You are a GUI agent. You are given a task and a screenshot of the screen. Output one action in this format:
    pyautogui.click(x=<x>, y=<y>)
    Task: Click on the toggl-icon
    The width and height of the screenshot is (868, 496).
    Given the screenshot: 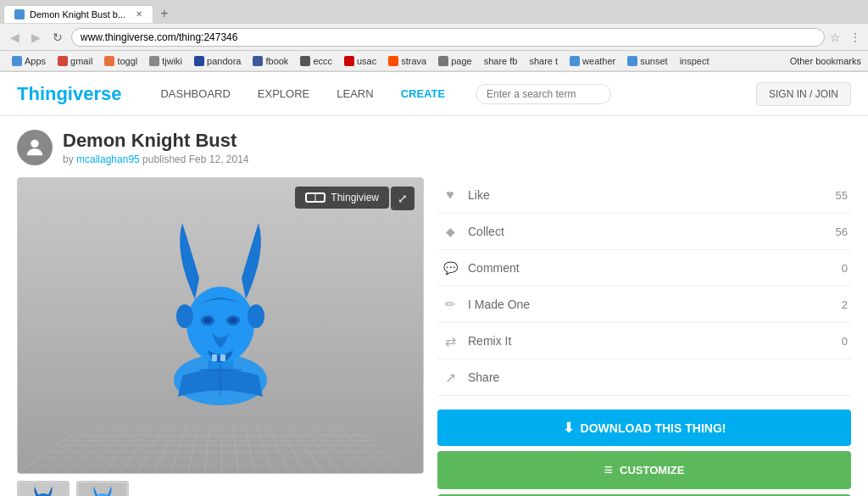 What is the action you would take?
    pyautogui.click(x=109, y=61)
    